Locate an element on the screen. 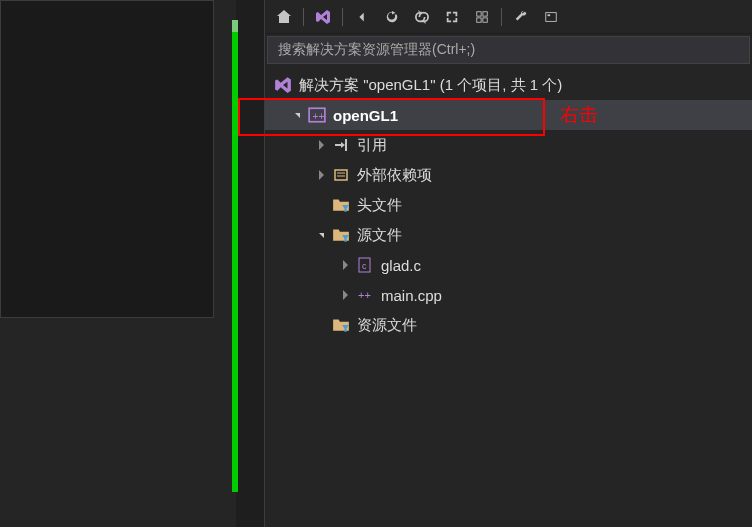 This screenshot has width=752, height=527. resource-files-node: 资源文件 is located at coordinates (508, 325).